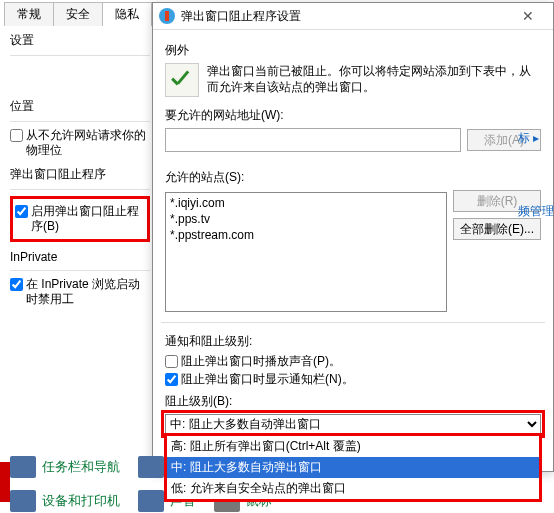 This screenshot has width=554, height=513. Describe the element at coordinates (306, 235) in the screenshot. I see `list-item: *.ppstream.com` at that location.